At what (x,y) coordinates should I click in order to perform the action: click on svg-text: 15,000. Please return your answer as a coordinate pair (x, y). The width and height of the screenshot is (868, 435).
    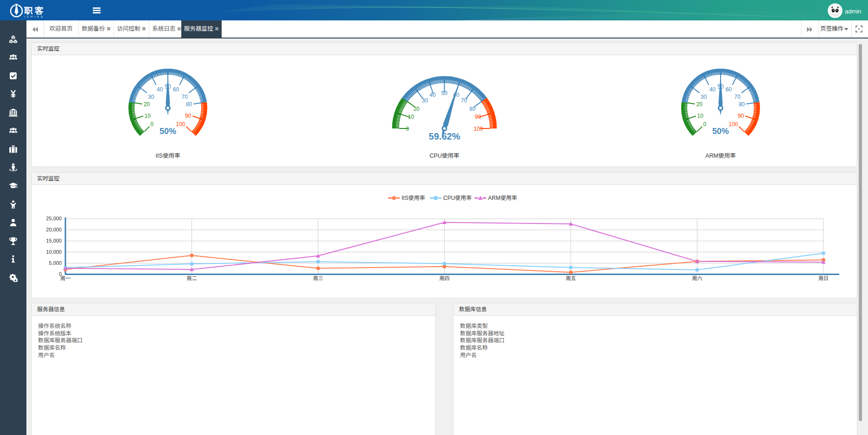
    Looking at the image, I should click on (54, 241).